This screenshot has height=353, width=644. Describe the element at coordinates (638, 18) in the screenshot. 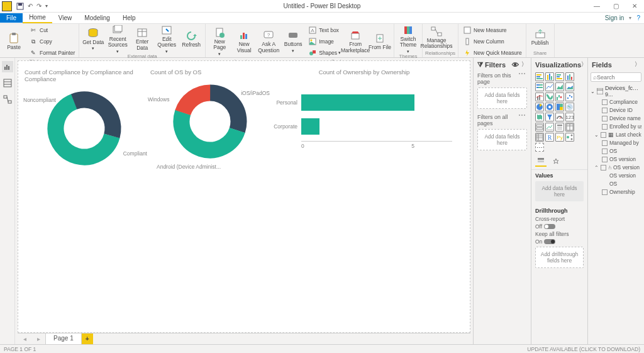

I see `help-icon: ?` at that location.